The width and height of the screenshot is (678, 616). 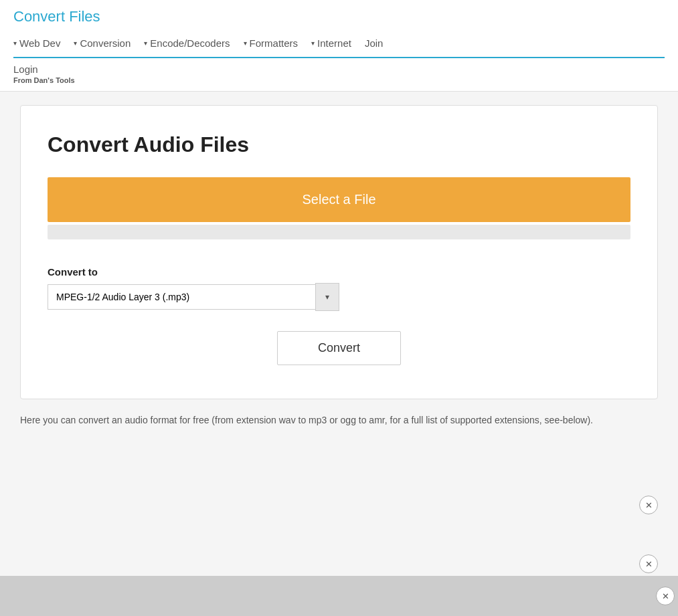 What do you see at coordinates (339, 474) in the screenshot?
I see `ad-container-1: ✕` at bounding box center [339, 474].